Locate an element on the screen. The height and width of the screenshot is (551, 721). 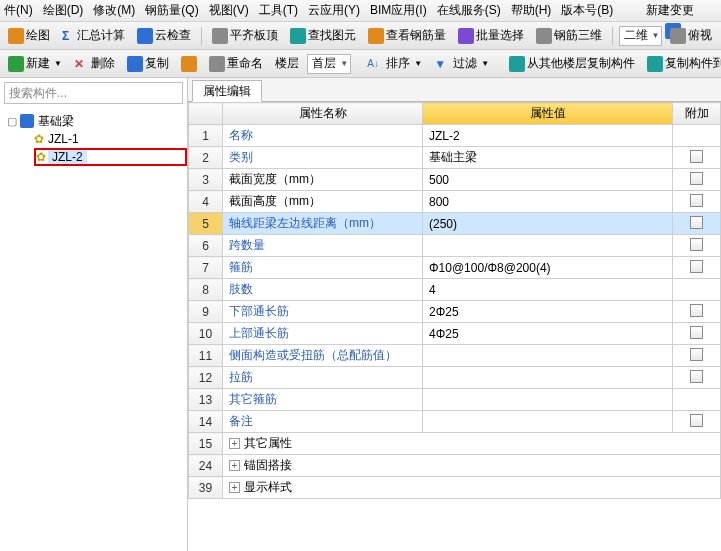
property-value: 500 is located at coordinates (548, 180).